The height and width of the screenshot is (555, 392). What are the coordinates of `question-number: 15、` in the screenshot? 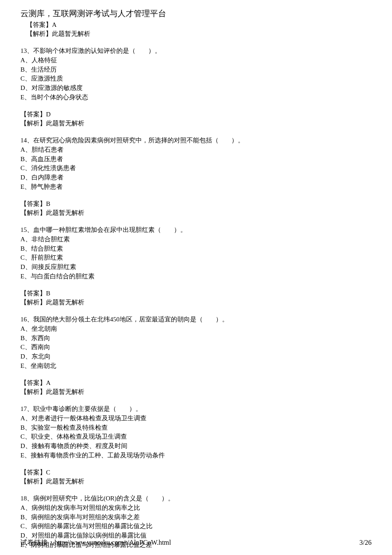 It's located at (27, 230).